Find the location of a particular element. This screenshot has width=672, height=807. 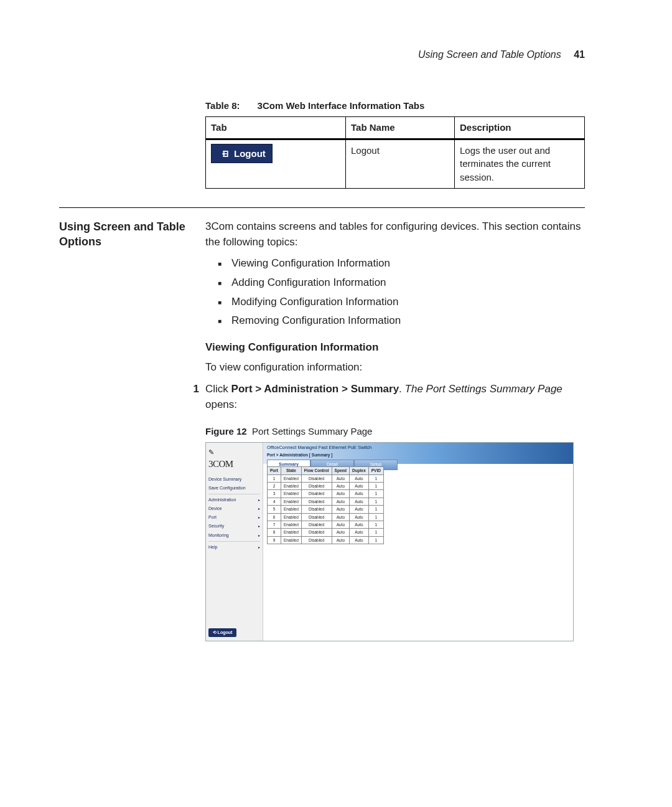

three-com-logo: ✎3COM is located at coordinates (234, 461).